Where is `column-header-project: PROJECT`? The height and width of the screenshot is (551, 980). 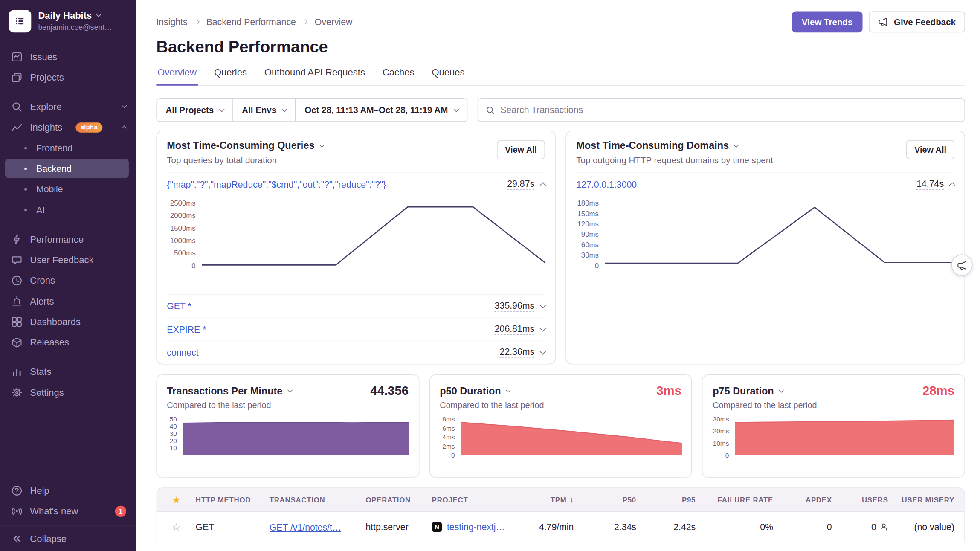
column-header-project: PROJECT is located at coordinates (468, 500).